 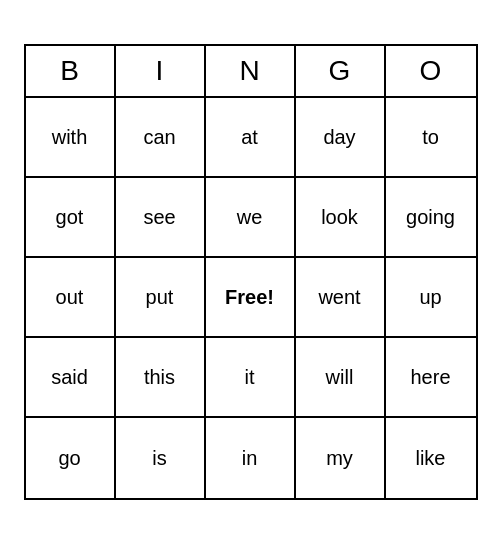 What do you see at coordinates (251, 218) in the screenshot?
I see `grid-row-1: gotseewelookgoing` at bounding box center [251, 218].